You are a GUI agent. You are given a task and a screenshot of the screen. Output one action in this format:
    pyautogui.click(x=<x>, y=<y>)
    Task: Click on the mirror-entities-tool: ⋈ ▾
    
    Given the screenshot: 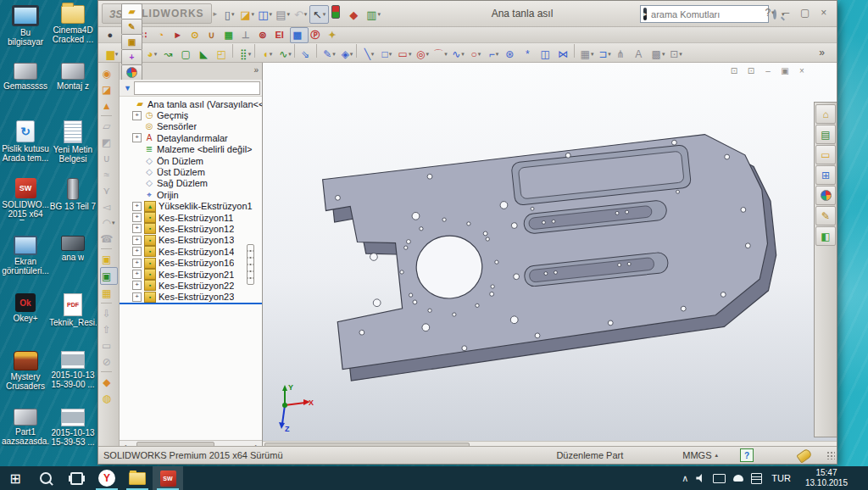 What is the action you would take?
    pyautogui.click(x=565, y=54)
    